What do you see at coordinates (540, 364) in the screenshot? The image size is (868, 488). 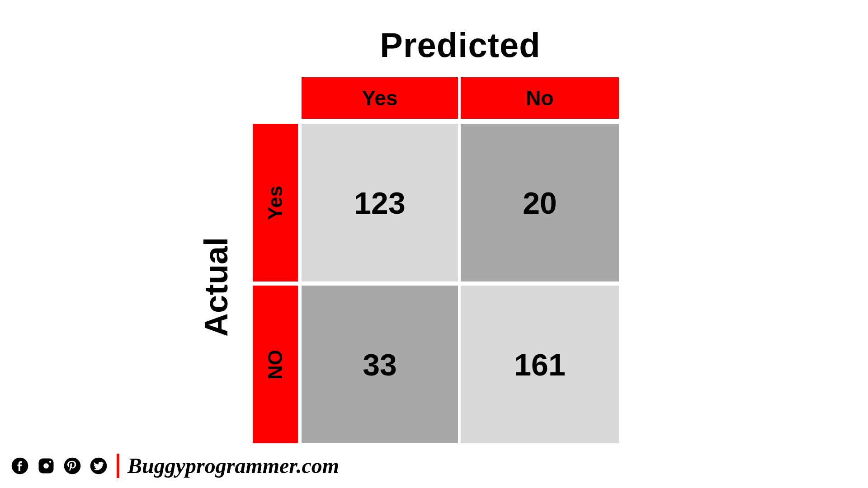 I see `cell-actual-no-pred-no: 161` at bounding box center [540, 364].